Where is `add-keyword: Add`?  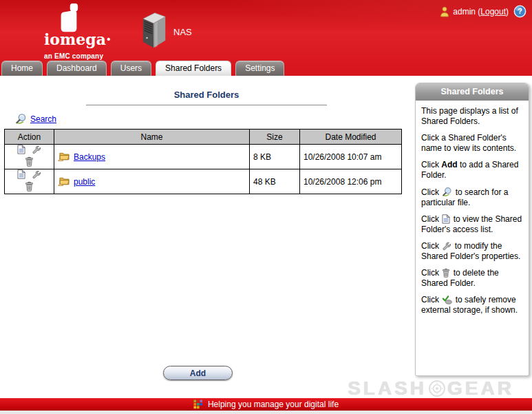
add-keyword: Add is located at coordinates (449, 165).